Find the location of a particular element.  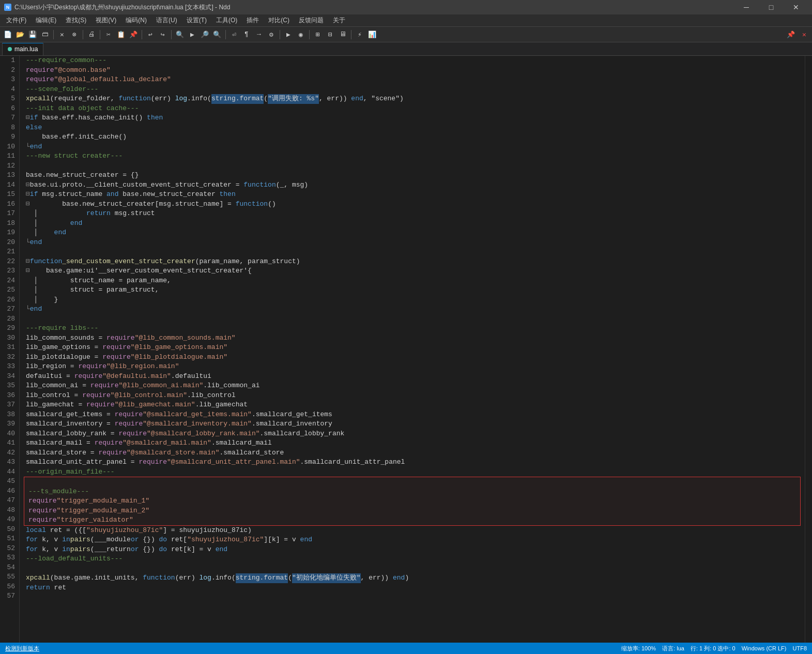

menu-edit: 编辑(E) is located at coordinates (46, 21).